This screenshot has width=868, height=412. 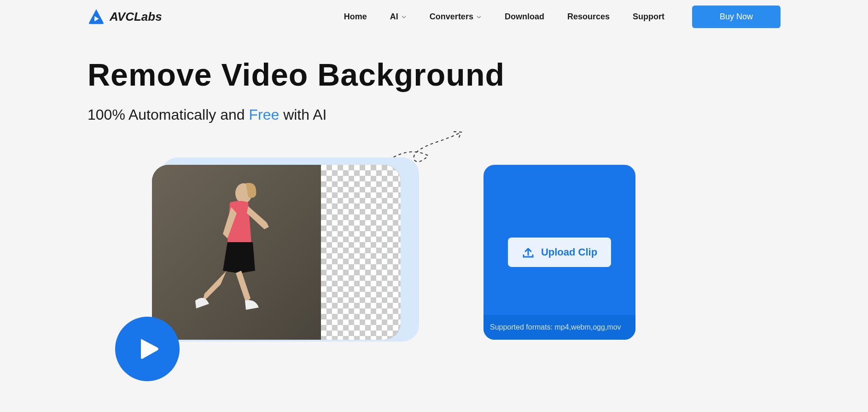 What do you see at coordinates (451, 17) in the screenshot?
I see `nav-converters-label: Converters` at bounding box center [451, 17].